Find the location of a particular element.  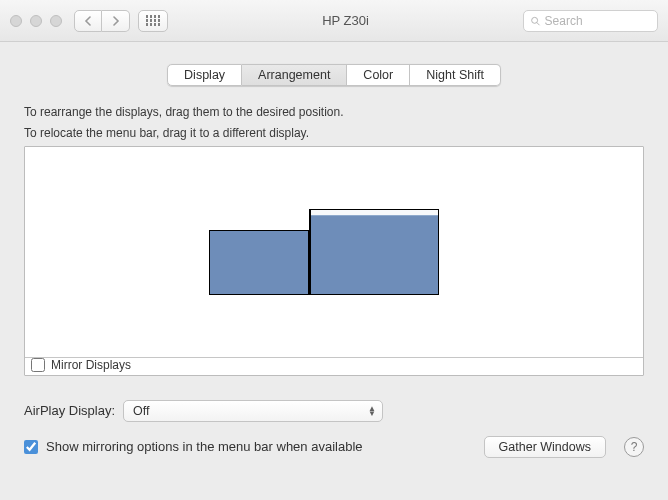

window-controls is located at coordinates (36, 21).